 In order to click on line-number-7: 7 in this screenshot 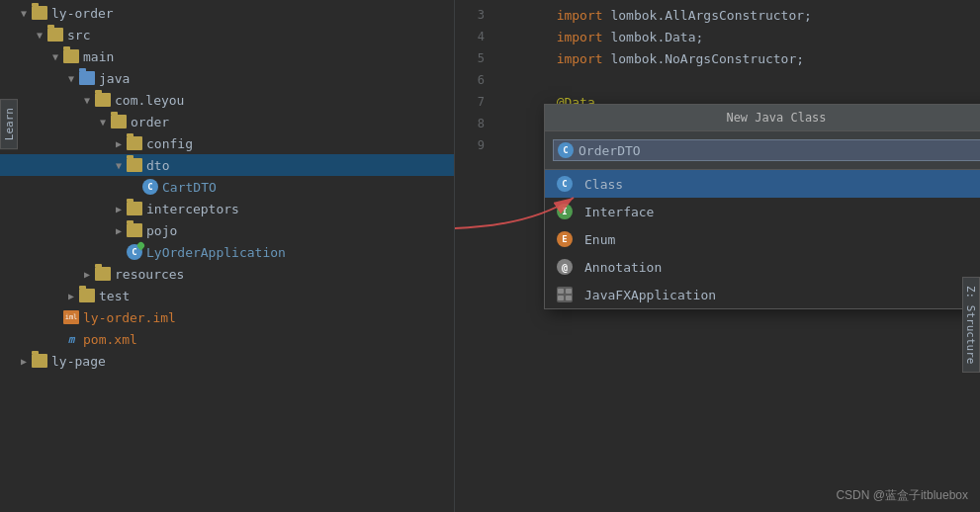, I will do `click(475, 102)`.